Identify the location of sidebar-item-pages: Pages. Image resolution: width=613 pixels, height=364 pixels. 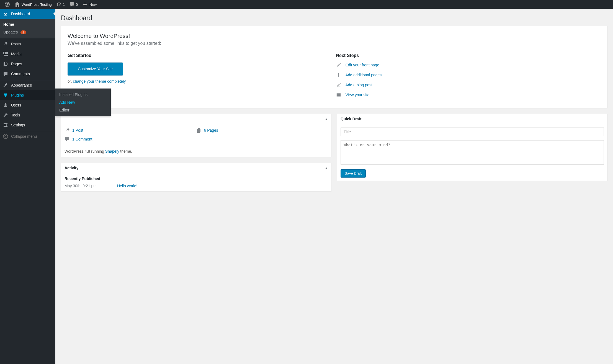
(28, 64).